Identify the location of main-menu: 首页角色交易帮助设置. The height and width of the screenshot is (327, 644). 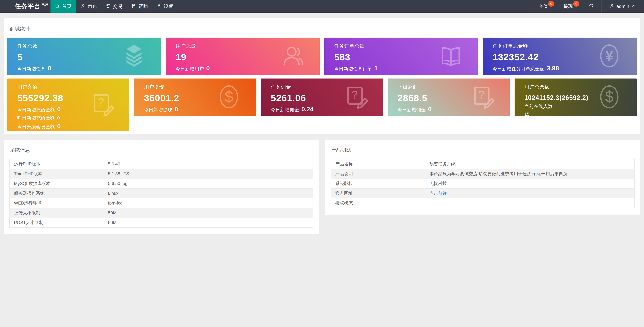
(114, 7).